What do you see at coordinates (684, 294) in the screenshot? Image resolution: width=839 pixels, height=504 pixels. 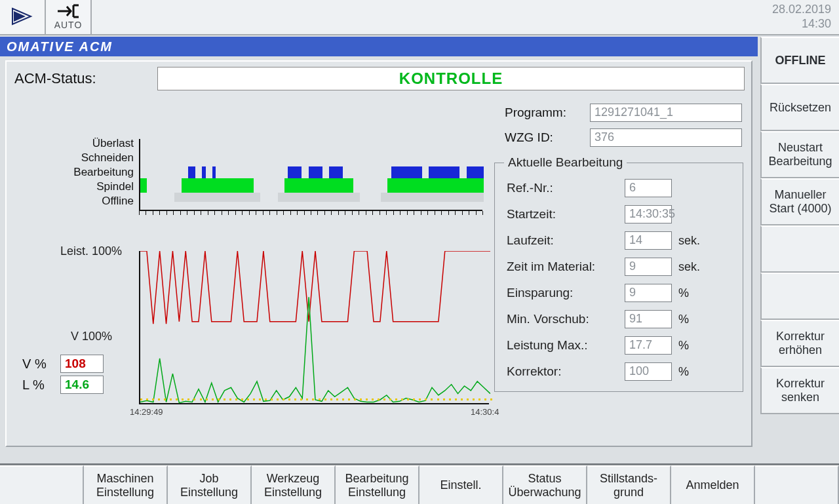 I see `aktuelle-unit-4: %` at bounding box center [684, 294].